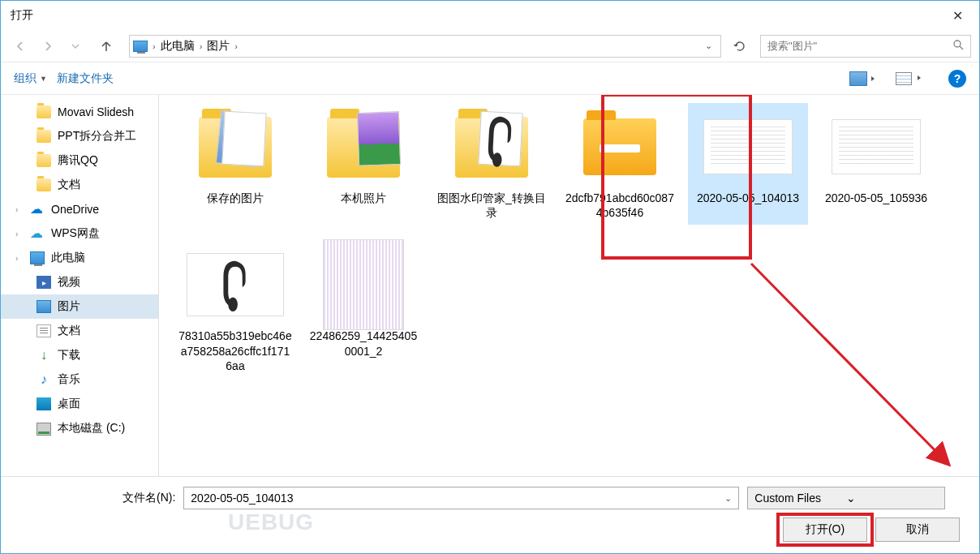 The image size is (980, 554). I want to click on sidebar-item-pictures: 图片, so click(80, 307).